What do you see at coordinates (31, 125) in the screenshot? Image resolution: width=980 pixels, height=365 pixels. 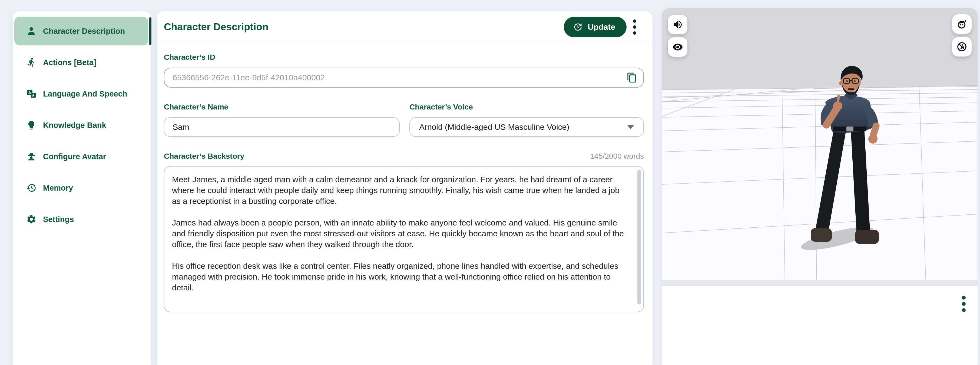 I see `lightbulb-icon` at bounding box center [31, 125].